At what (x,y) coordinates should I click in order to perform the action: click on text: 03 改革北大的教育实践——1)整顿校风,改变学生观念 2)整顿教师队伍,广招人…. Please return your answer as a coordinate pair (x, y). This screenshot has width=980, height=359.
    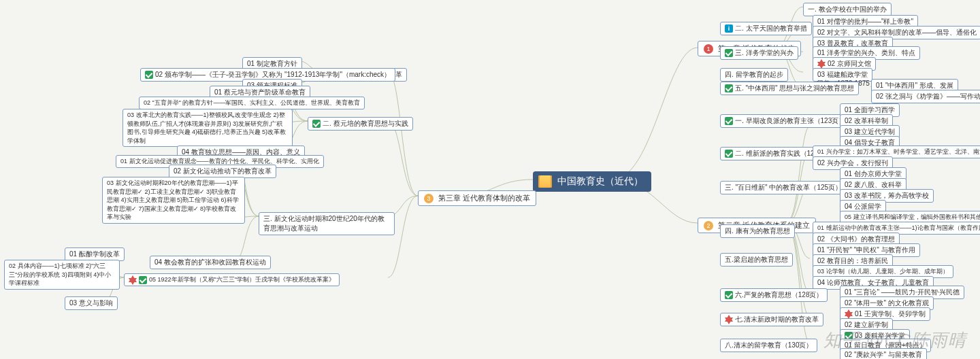
    Looking at the image, I should click on (207, 128).